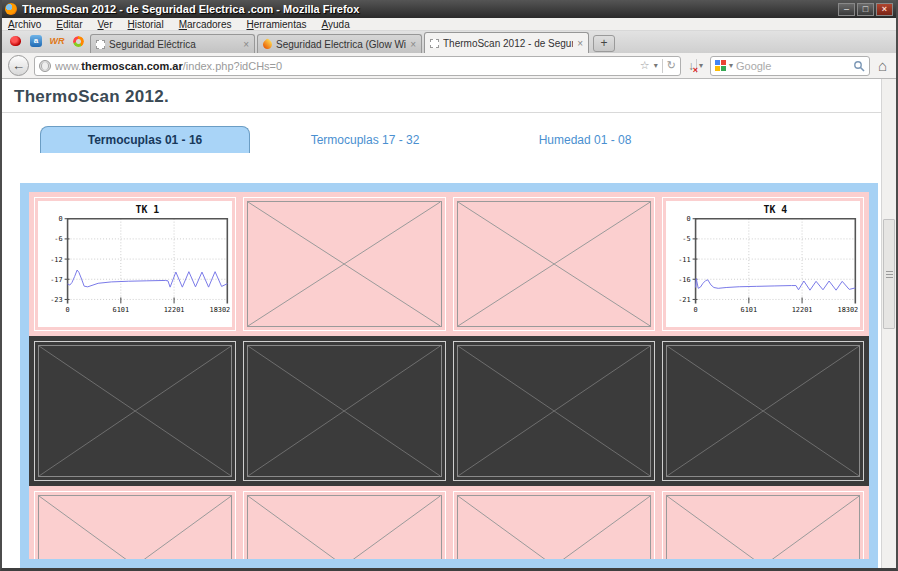 This screenshot has width=898, height=571. What do you see at coordinates (449, 66) in the screenshot?
I see `navigation-bar: ← www.thermoscan.com.ar/index.php?idCHs=…` at bounding box center [449, 66].